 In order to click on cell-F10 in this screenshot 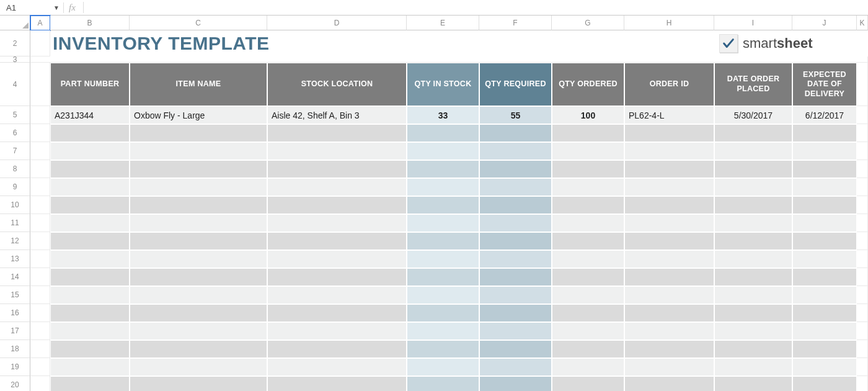, I will do `click(516, 205)`.